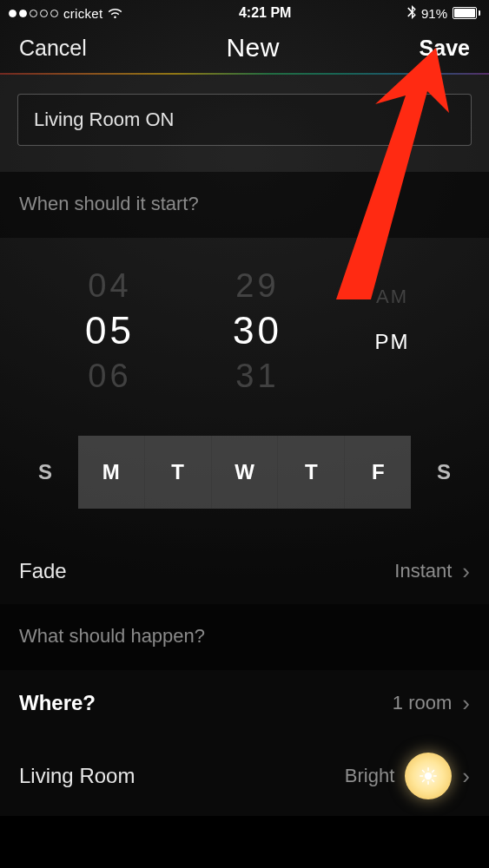 Image resolution: width=489 pixels, height=868 pixels. What do you see at coordinates (245, 637) in the screenshot?
I see `section-header-happen: What should happen?` at bounding box center [245, 637].